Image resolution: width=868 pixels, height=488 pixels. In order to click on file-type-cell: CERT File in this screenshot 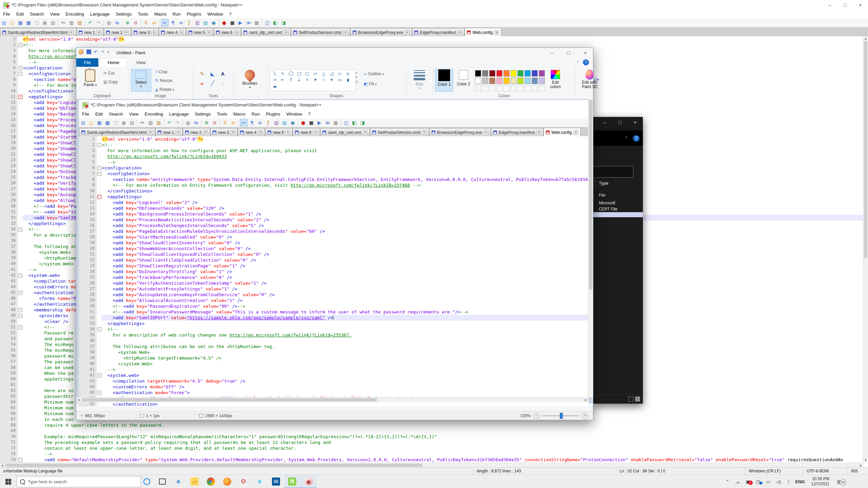, I will do `click(608, 209)`.